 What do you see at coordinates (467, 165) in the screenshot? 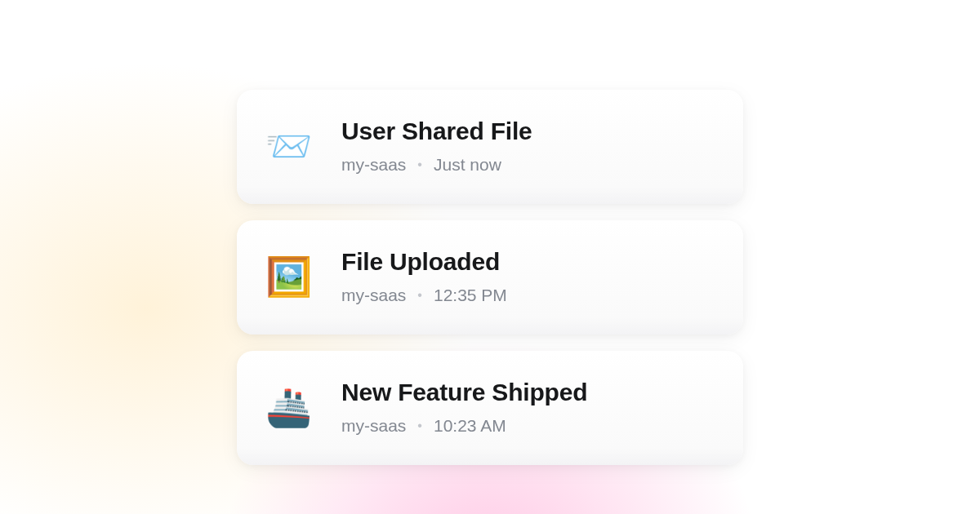
I see `notification-time: Just now` at bounding box center [467, 165].